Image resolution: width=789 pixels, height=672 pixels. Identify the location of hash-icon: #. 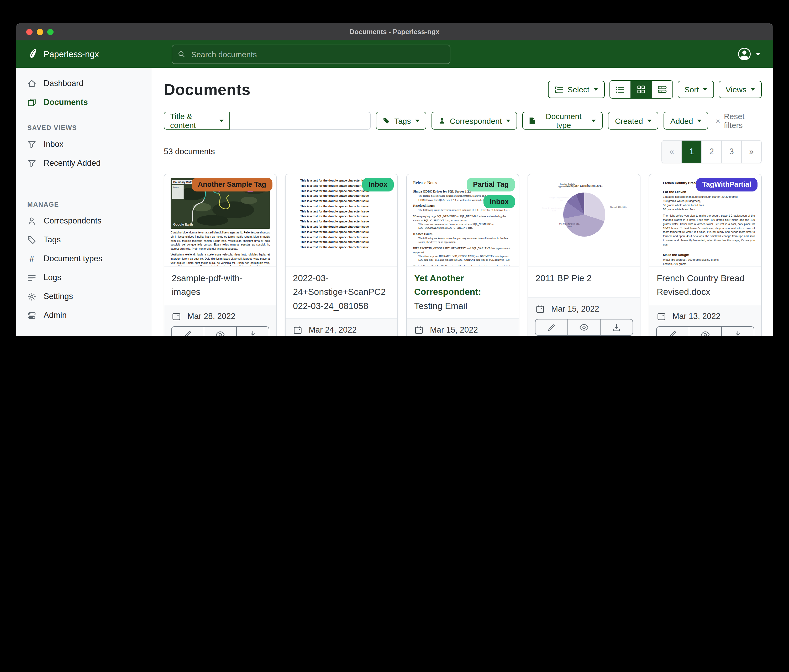
(32, 259).